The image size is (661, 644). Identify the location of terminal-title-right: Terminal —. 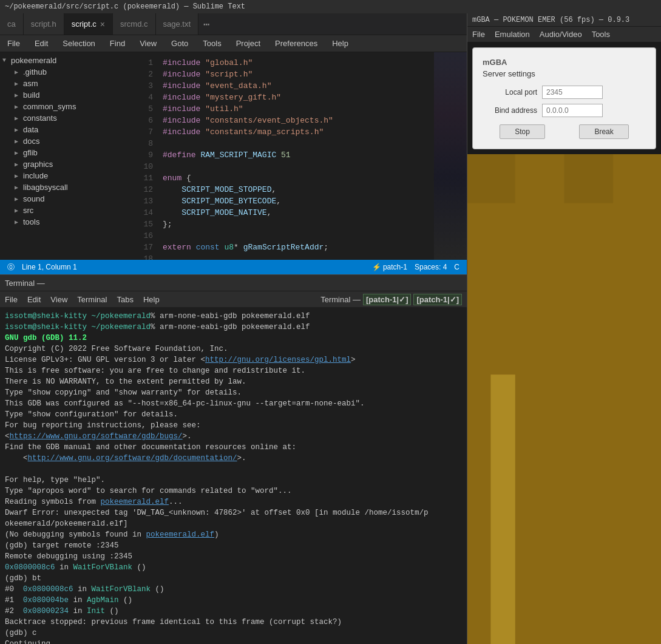
(341, 300).